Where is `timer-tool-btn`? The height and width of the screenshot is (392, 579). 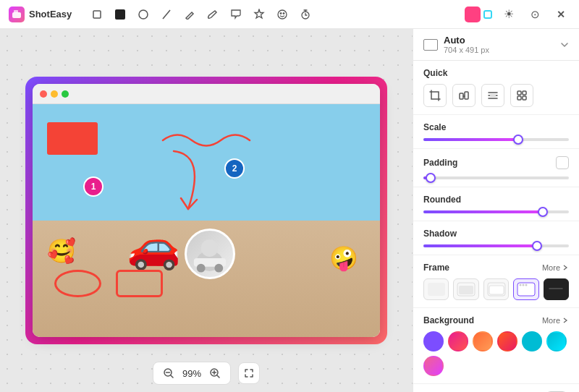 timer-tool-btn is located at coordinates (305, 14).